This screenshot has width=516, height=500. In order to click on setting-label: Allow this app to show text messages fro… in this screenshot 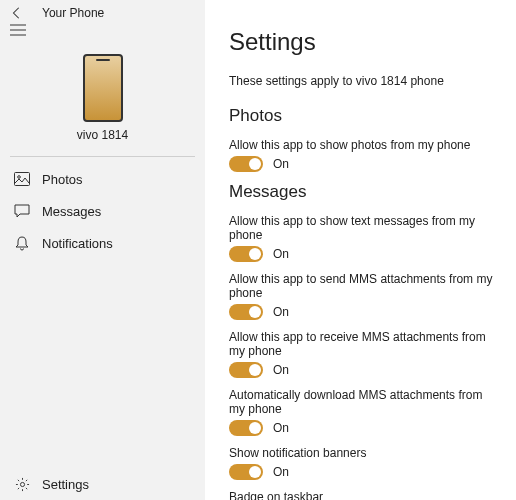, I will do `click(364, 228)`.